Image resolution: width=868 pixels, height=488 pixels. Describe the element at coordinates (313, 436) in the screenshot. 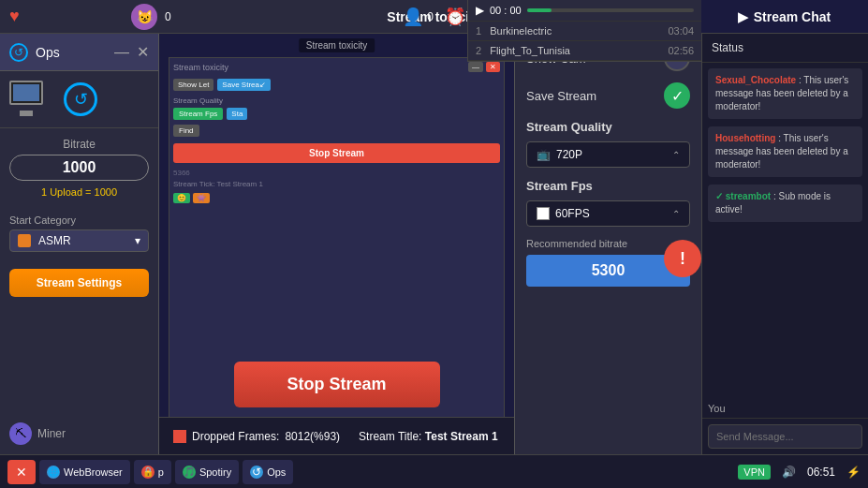

I see `dropped-frames-value: 8012(%93)` at that location.